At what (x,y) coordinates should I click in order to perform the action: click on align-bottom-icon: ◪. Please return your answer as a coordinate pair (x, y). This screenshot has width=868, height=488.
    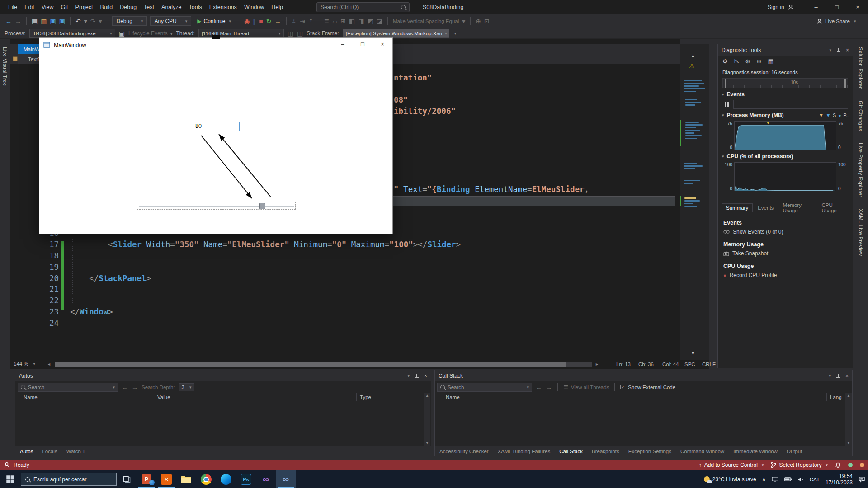
    Looking at the image, I should click on (380, 21).